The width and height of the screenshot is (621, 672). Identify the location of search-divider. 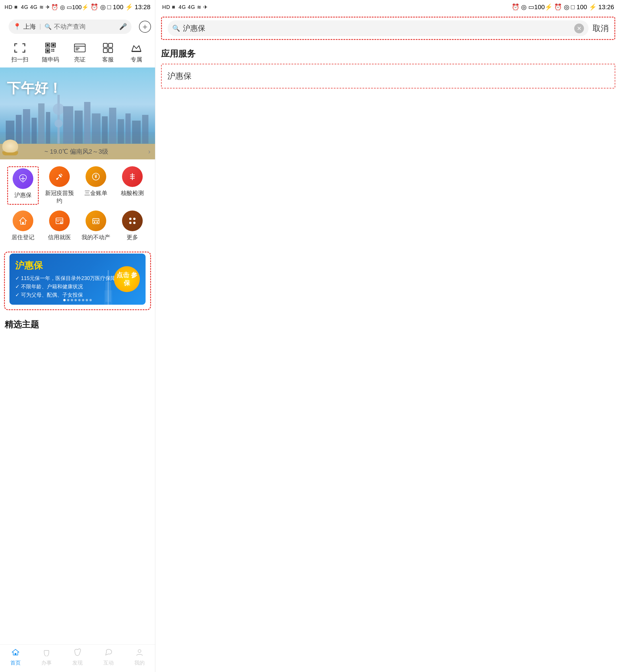
(40, 27).